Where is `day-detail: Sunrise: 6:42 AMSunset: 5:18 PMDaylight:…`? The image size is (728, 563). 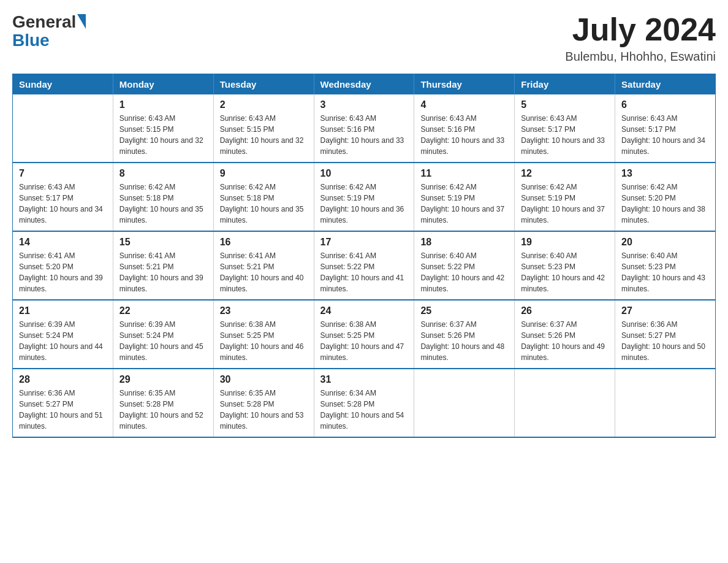 day-detail: Sunrise: 6:42 AMSunset: 5:18 PMDaylight:… is located at coordinates (163, 204).